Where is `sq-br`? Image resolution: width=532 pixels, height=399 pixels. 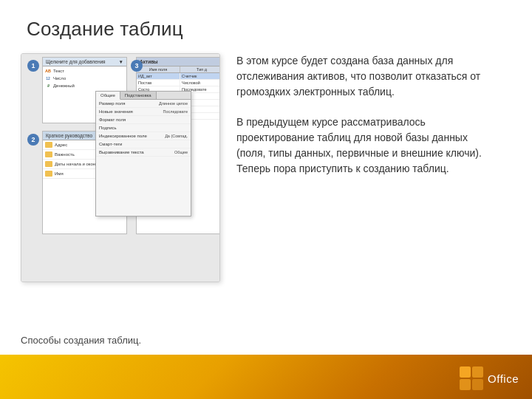 sq-br is located at coordinates (477, 384).